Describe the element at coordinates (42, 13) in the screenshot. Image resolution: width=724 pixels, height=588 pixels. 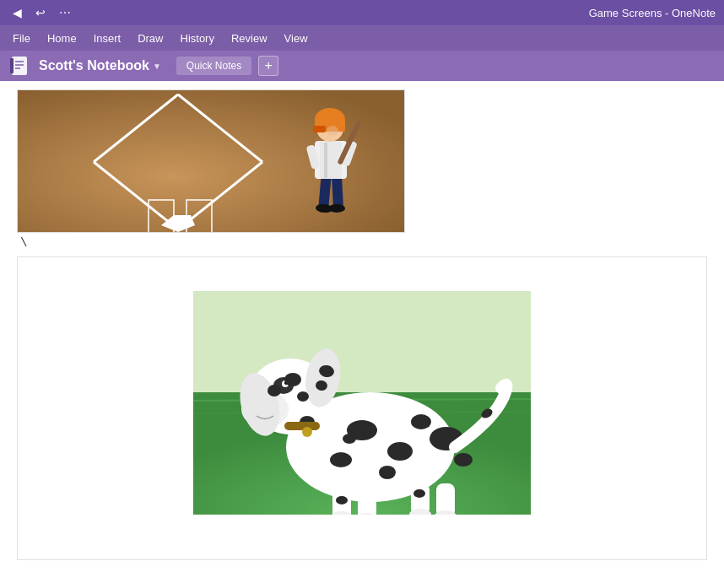
I see `title-bar-left: ◀ ↩ ⋯` at that location.